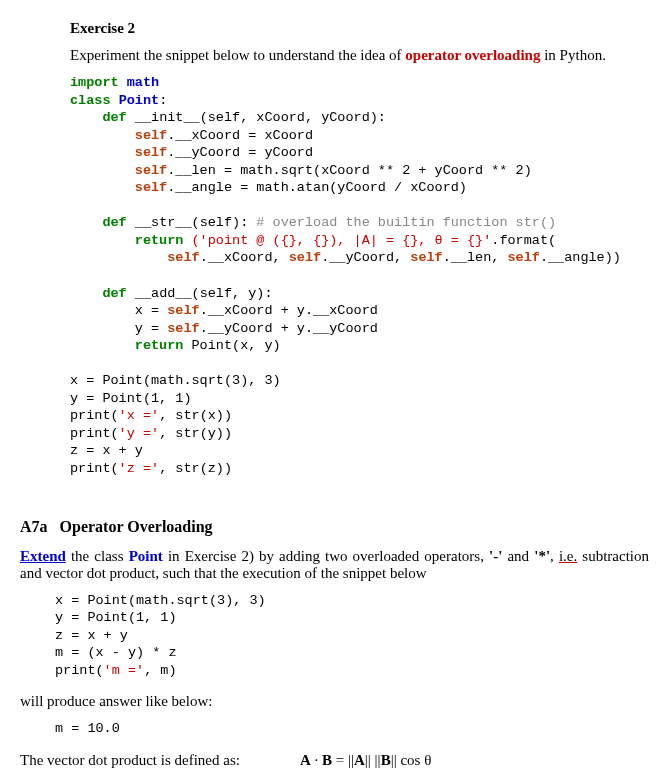  I want to click on fmt-arg3: .__len,, so click(476, 258).